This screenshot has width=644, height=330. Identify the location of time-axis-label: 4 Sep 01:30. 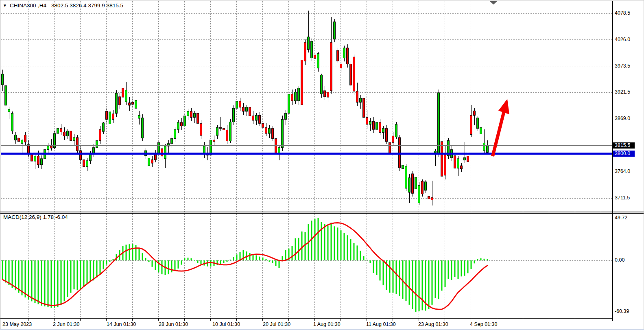
(483, 325).